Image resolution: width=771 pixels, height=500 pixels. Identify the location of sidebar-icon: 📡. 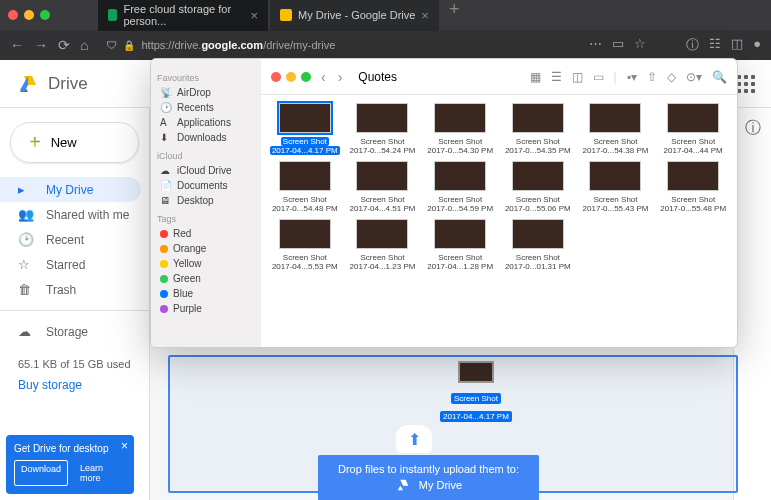
(166, 92).